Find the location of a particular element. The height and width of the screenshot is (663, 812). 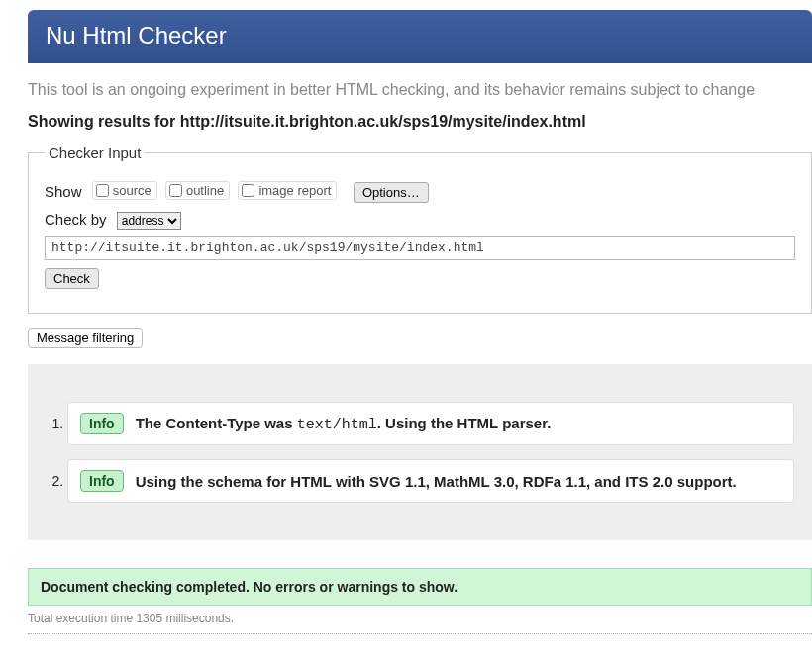

message-box: Info The Content-Type was text/html. Usi… is located at coordinates (431, 424).